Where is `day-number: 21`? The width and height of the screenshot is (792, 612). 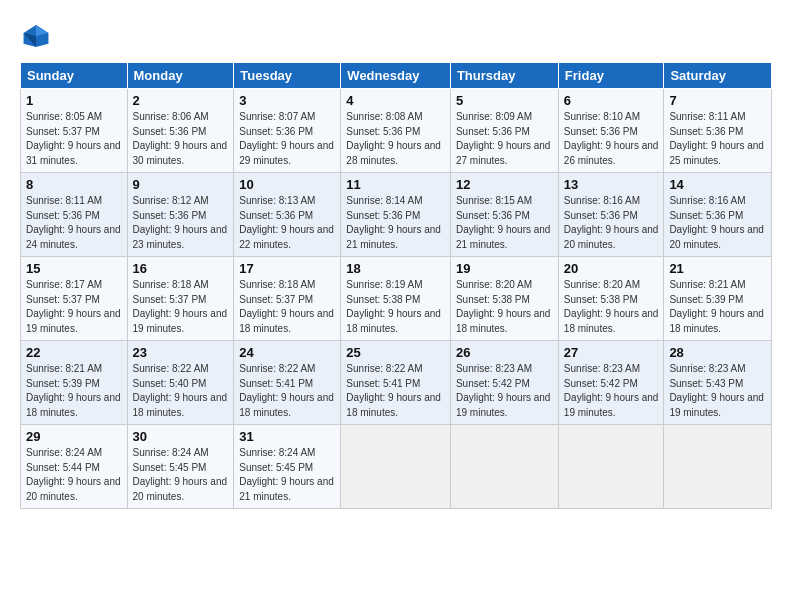
day-number: 21 is located at coordinates (718, 268).